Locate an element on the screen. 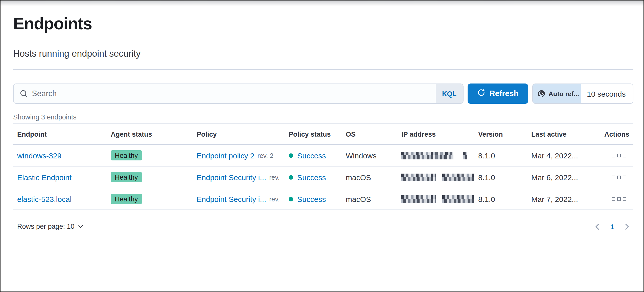 This screenshot has width=644, height=292. refresh-icon is located at coordinates (481, 94).